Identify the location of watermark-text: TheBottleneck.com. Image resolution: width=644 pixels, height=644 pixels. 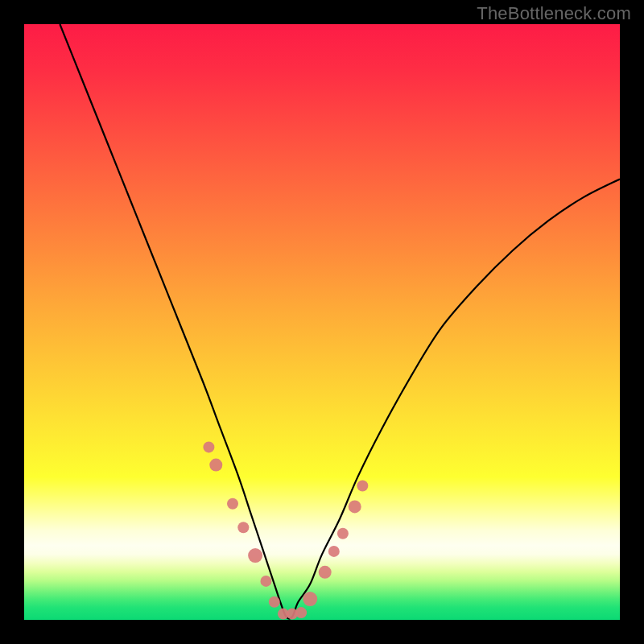
(554, 14).